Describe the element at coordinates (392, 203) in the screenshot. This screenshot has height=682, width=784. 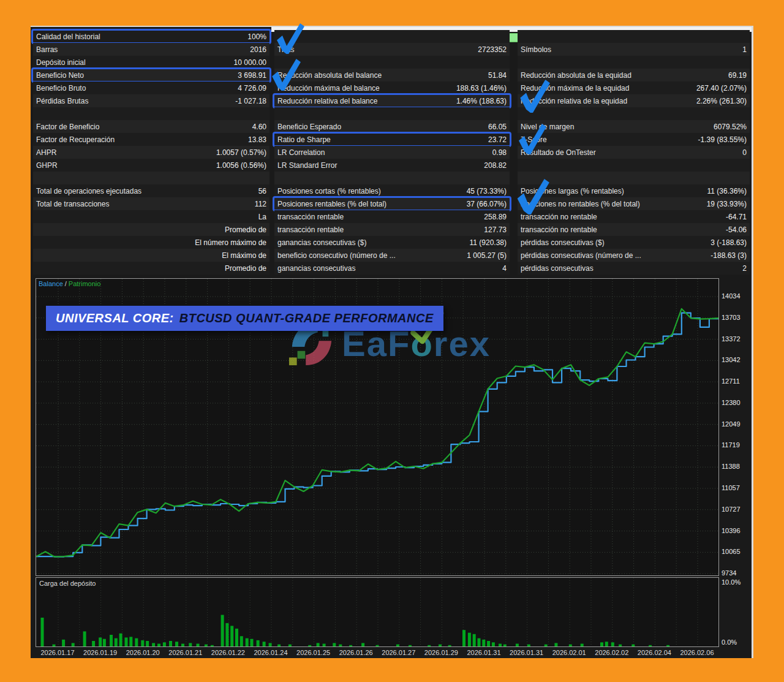
I see `stat-row: Posiciones rentables (% del total)37 (66…` at that location.